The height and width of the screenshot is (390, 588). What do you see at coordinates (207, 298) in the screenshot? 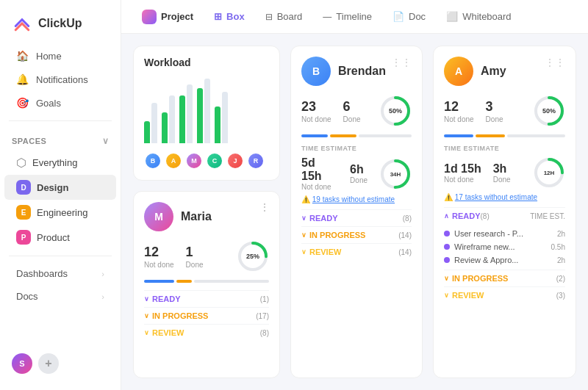
I see `maria-ready-section: ∨ READY (1)` at bounding box center [207, 298].